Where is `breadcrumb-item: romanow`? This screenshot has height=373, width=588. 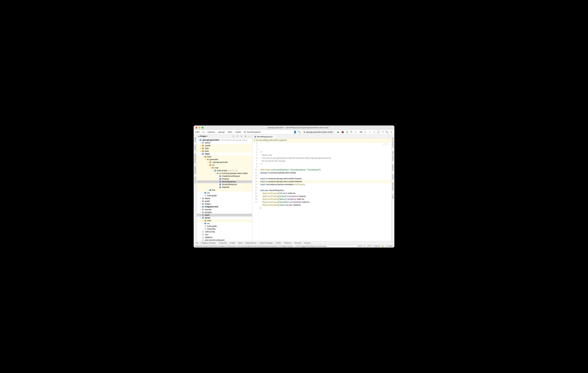
breadcrumb-item: romanow is located at coordinates (211, 132).